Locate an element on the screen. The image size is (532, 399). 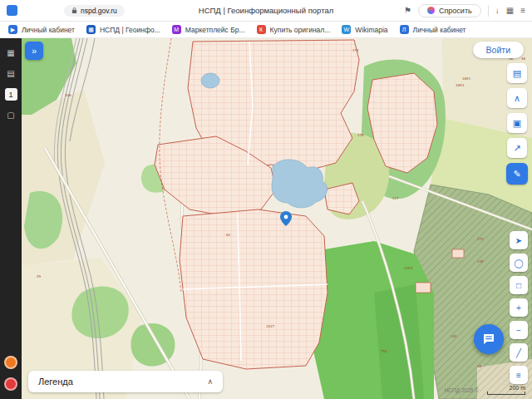
chevron-up-icon: ∧ is located at coordinates (209, 382).